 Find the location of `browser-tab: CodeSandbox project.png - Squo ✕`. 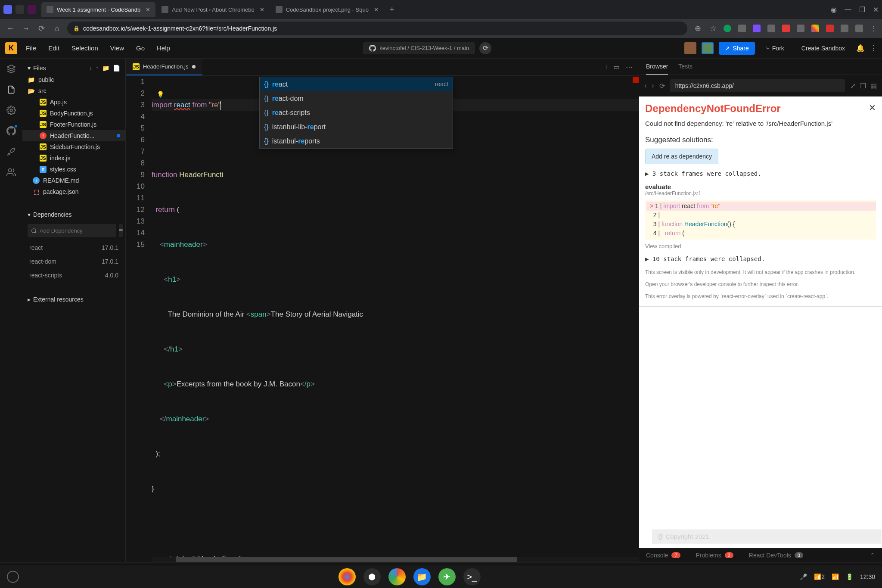

browser-tab: CodeSandbox project.png - Squo ✕ is located at coordinates (327, 9).